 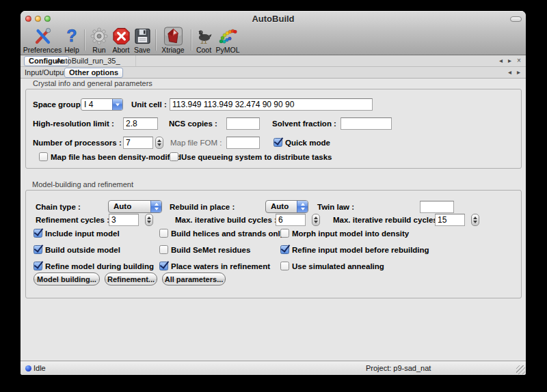 I want to click on rebuild-in-place-label: Rebuild in place :, so click(x=202, y=208).